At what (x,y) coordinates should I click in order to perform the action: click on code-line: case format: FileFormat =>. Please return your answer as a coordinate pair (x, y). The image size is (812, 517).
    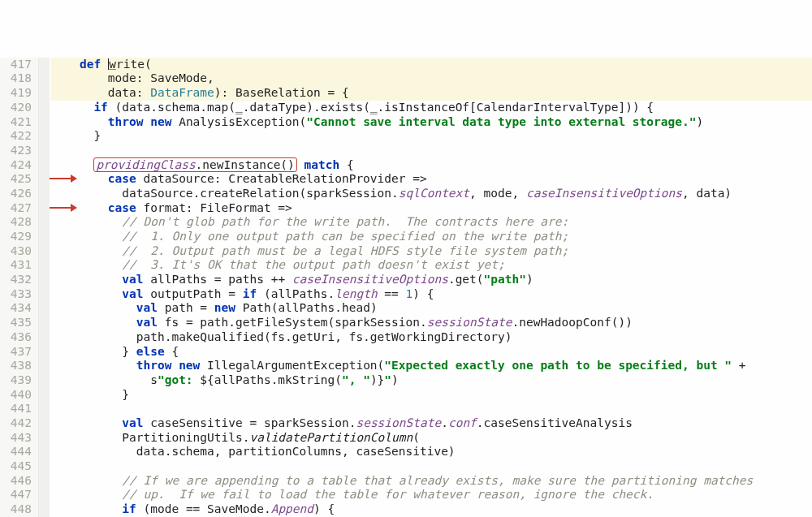
    Looking at the image, I should click on (432, 209).